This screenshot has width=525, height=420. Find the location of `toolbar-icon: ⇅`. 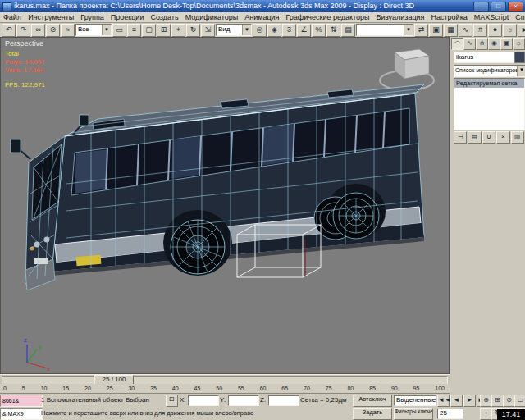

toolbar-icon: ⇅ is located at coordinates (333, 30).